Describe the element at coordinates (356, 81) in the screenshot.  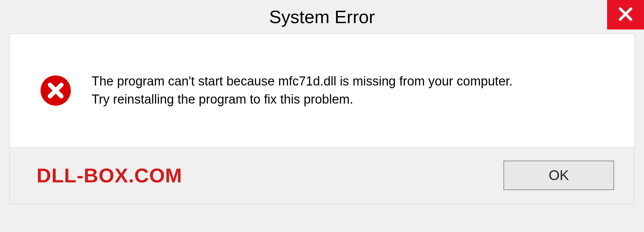
I see `error-message-line-1: The program can't start because mfc71d.d…` at that location.